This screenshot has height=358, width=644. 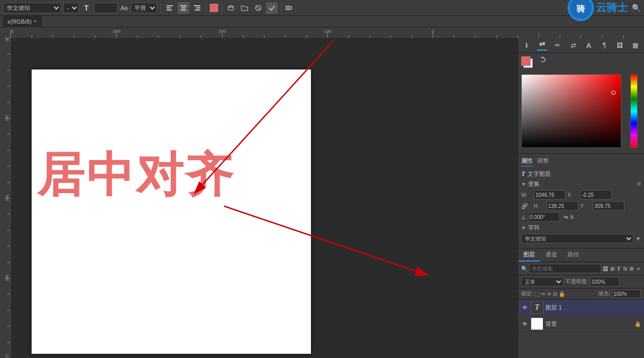 I want to click on paragraph-icon: ¶, so click(x=604, y=45).